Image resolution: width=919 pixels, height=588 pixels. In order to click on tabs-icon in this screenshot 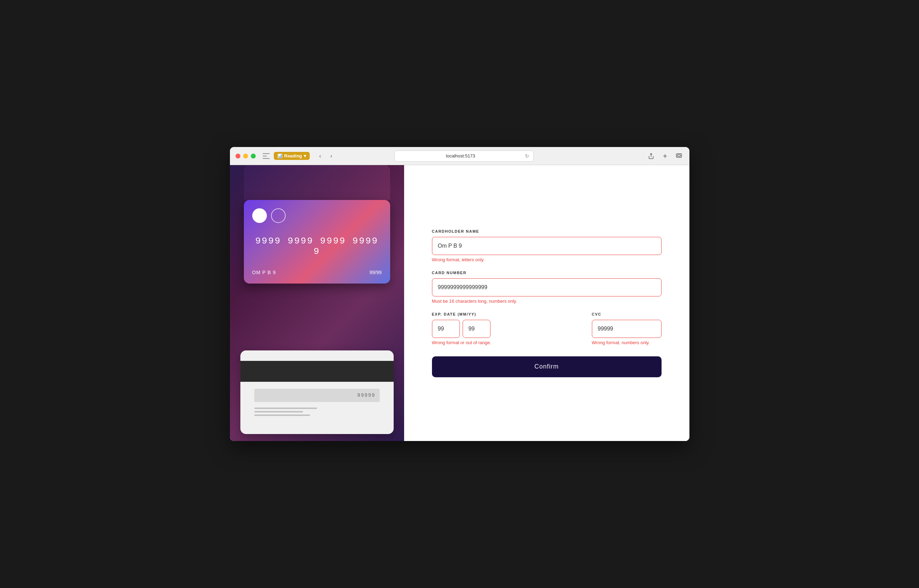, I will do `click(679, 156)`.